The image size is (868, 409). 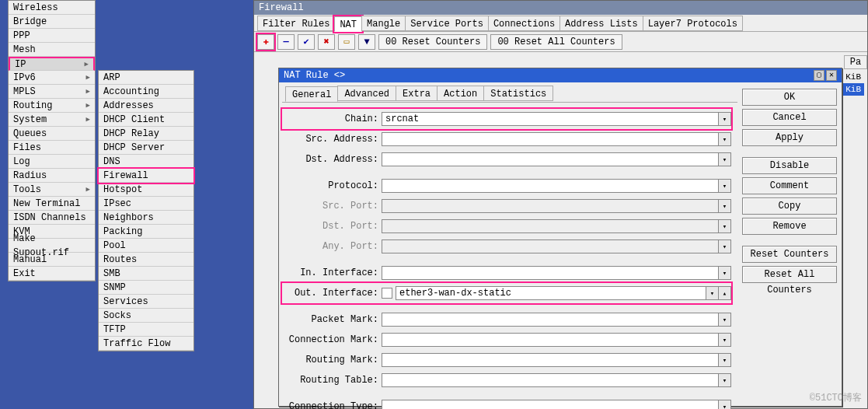 What do you see at coordinates (790, 186) in the screenshot?
I see `comment-button: Comment` at bounding box center [790, 186].